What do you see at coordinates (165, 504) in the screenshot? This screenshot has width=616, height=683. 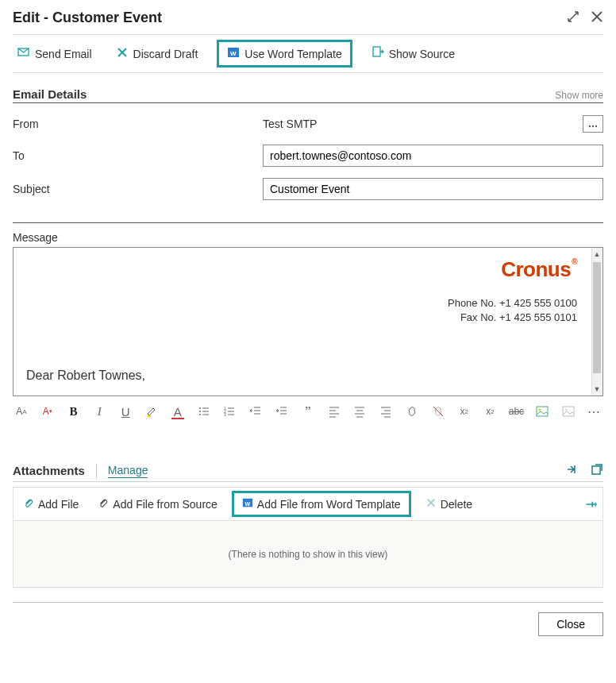 I see `add-file-from-source-label: Add File from Source` at bounding box center [165, 504].